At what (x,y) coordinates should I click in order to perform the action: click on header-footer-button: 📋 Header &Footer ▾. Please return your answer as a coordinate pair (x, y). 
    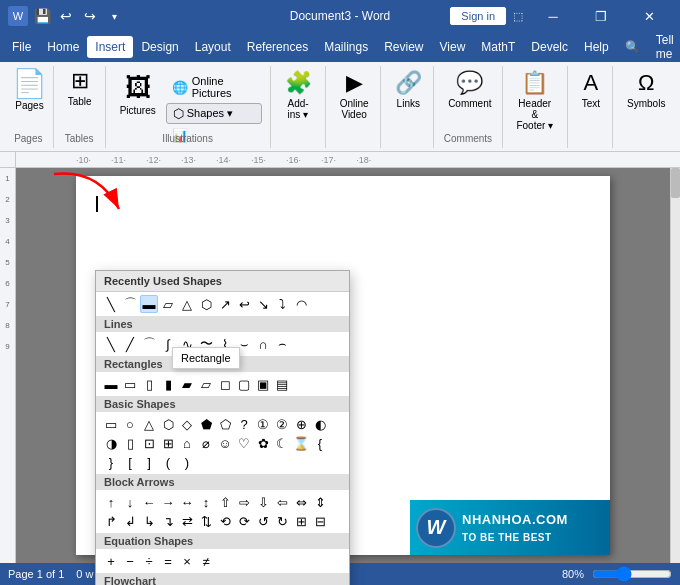
    Looking at the image, I should click on (535, 100).